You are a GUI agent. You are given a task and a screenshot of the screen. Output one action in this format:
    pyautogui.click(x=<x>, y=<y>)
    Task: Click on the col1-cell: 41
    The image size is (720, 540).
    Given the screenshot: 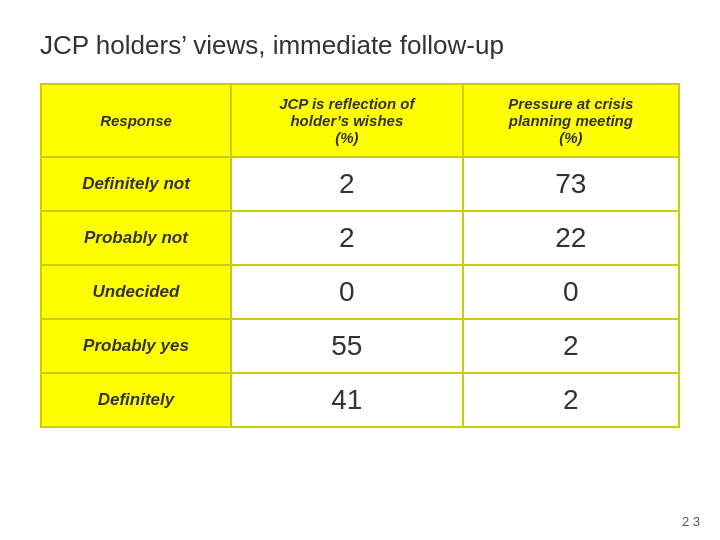 What is the action you would take?
    pyautogui.click(x=347, y=400)
    